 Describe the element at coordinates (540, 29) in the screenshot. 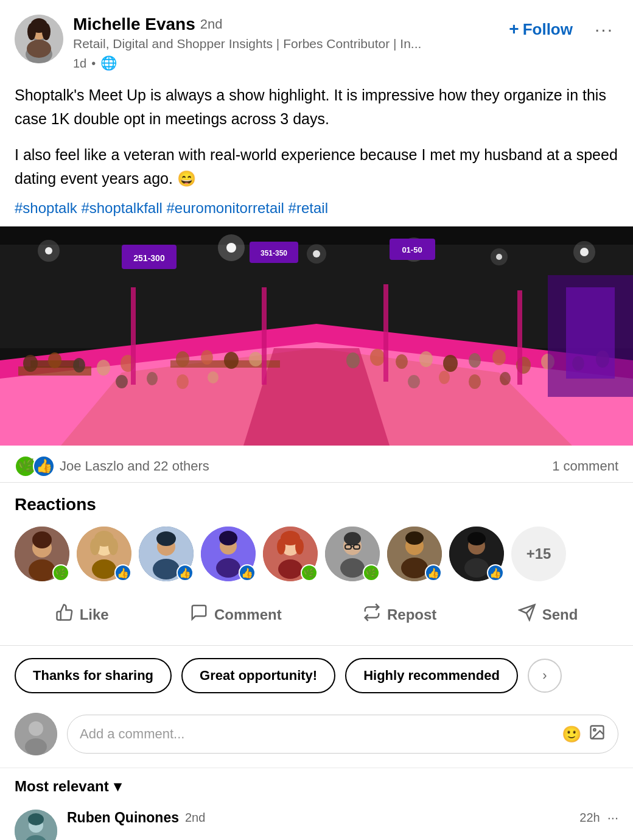

I see `follow-button: + Follow` at that location.